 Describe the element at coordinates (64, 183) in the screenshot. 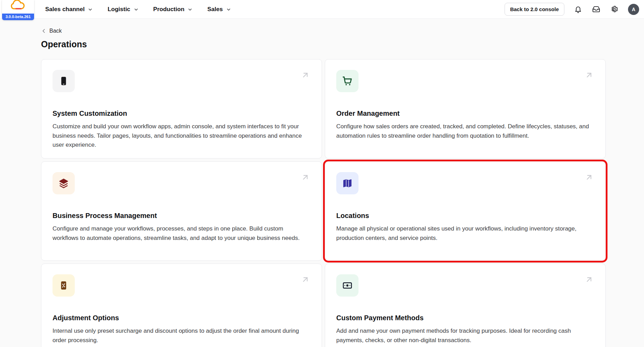

I see `layers-icon` at that location.